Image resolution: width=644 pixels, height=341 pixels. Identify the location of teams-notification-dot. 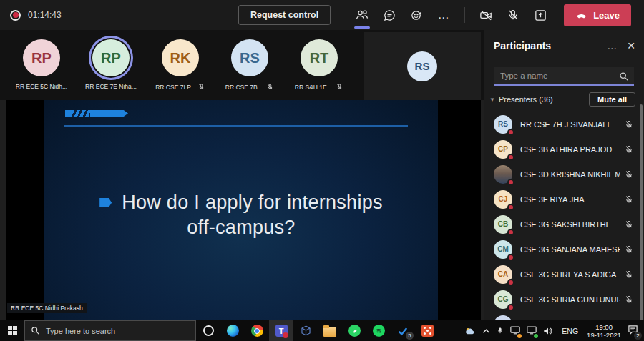
(286, 335).